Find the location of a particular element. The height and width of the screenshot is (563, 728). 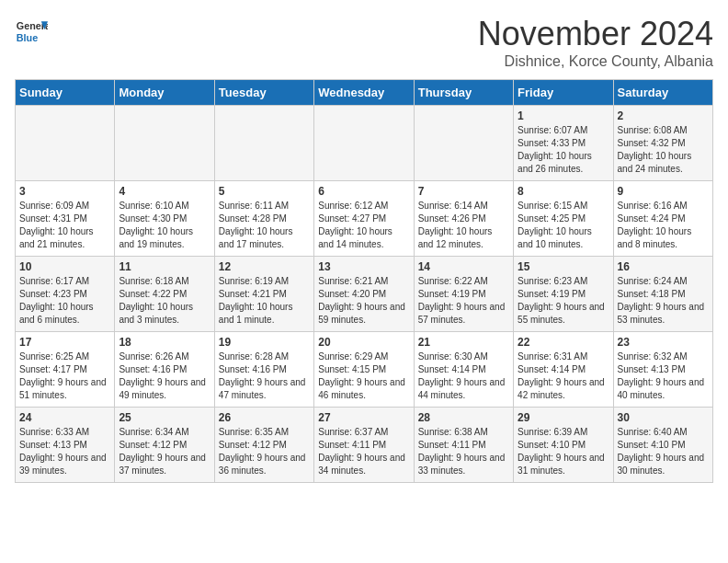

table-row: 4Sunrise: 6:10 AM Sunset: 4:30 PM Daylig… is located at coordinates (165, 219).